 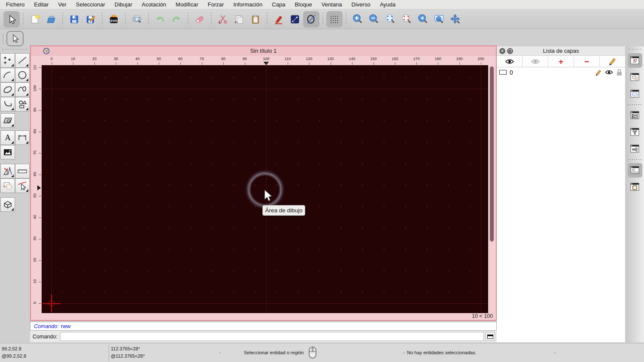 What do you see at coordinates (635, 60) in the screenshot?
I see `layer-list-dock-button` at bounding box center [635, 60].